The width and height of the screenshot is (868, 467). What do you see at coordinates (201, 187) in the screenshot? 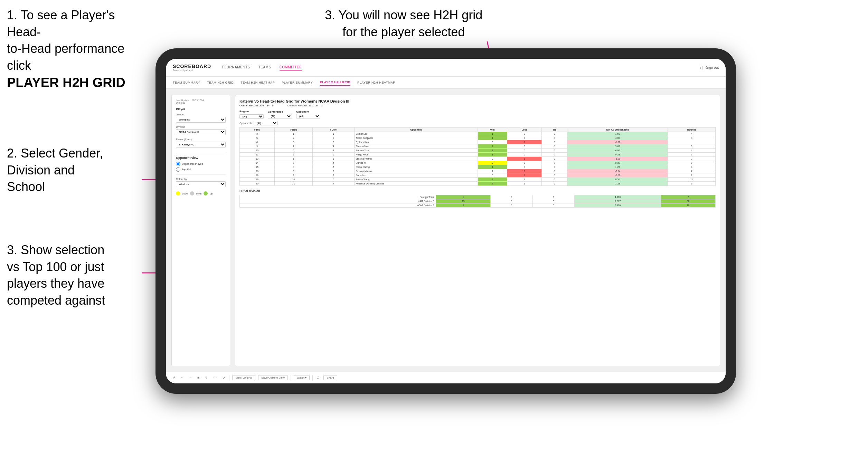
I see `colour-section: Colour by Win/loss Down Level Up` at bounding box center [201, 187].